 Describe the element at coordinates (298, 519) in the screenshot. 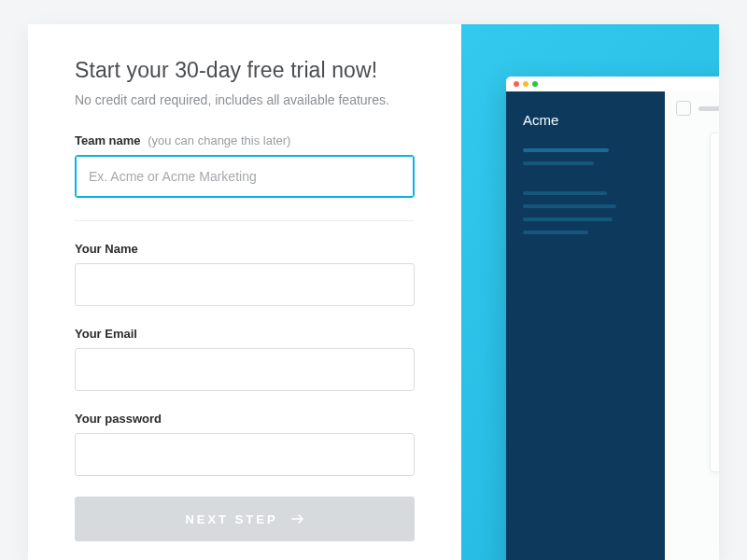

I see `arrow-right-icon` at that location.